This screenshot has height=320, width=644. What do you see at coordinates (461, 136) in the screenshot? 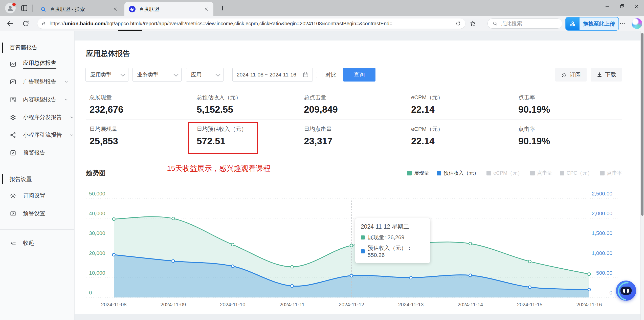
I see `stat-cell: eCPM（元）22.14` at bounding box center [461, 136].